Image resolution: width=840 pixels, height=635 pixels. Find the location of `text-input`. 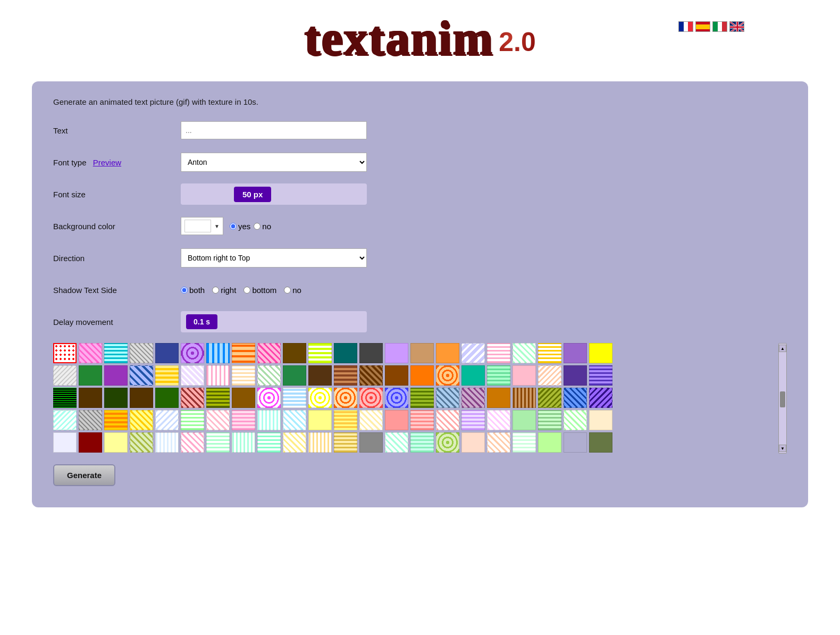

text-input is located at coordinates (274, 130).